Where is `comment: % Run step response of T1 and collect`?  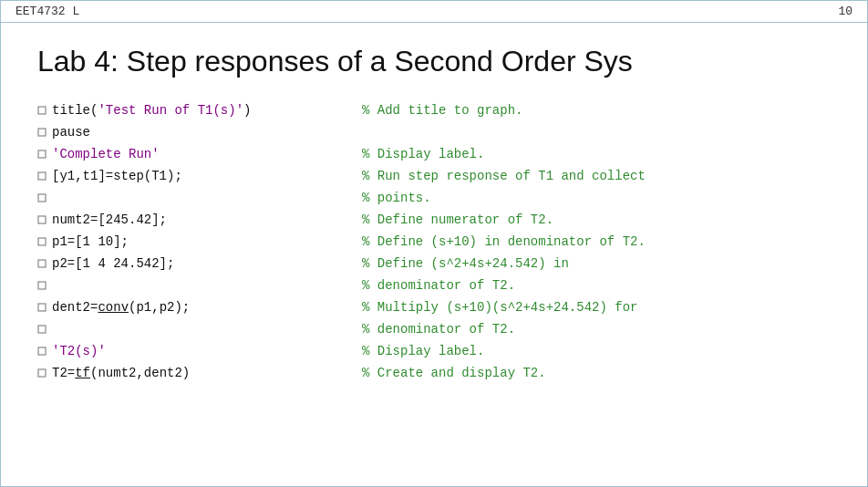
comment: % Run step response of T1 and collect is located at coordinates (503, 177).